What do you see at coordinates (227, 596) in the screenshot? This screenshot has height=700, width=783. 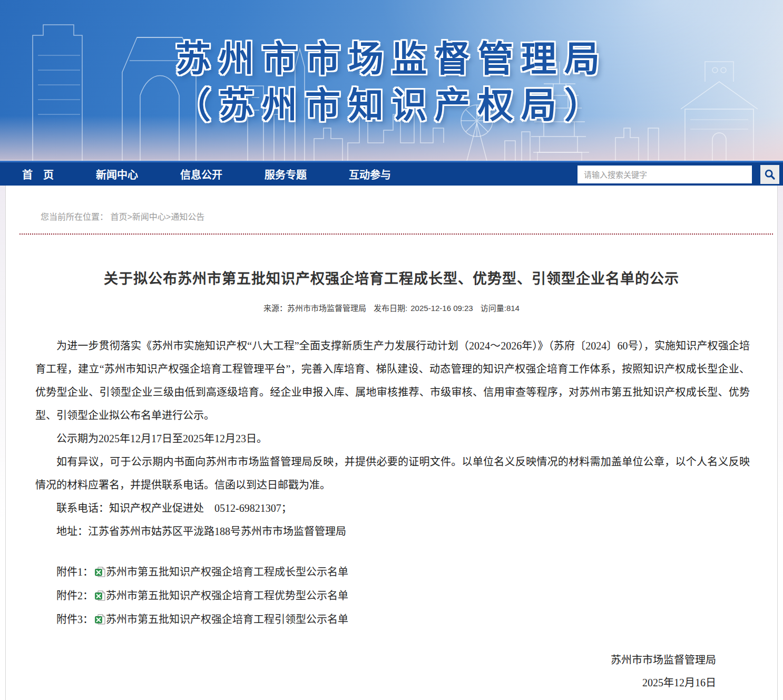 I see `attachment-link-advantage-list: 苏州市第五批知识产权强企培育工程优势型公示名单` at bounding box center [227, 596].